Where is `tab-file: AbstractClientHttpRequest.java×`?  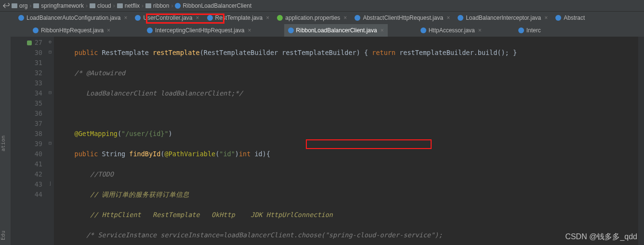
tab-file: AbstractClientHttpRequest.java× is located at coordinates (402, 18).